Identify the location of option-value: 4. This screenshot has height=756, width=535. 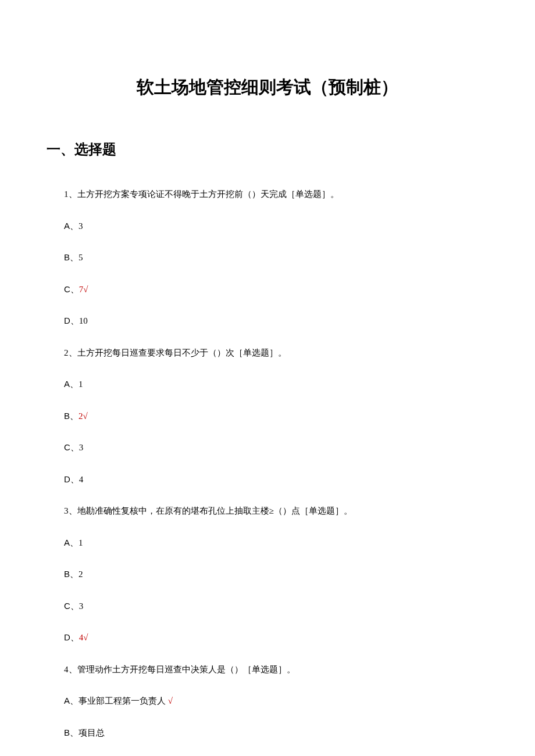
(81, 479).